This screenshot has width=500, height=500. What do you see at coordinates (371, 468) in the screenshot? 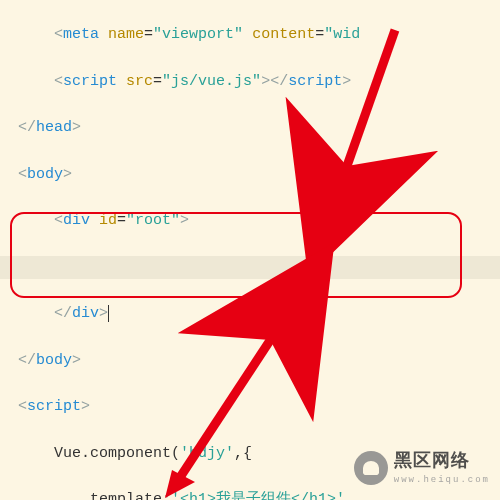
I see `watermark-icon` at bounding box center [371, 468].